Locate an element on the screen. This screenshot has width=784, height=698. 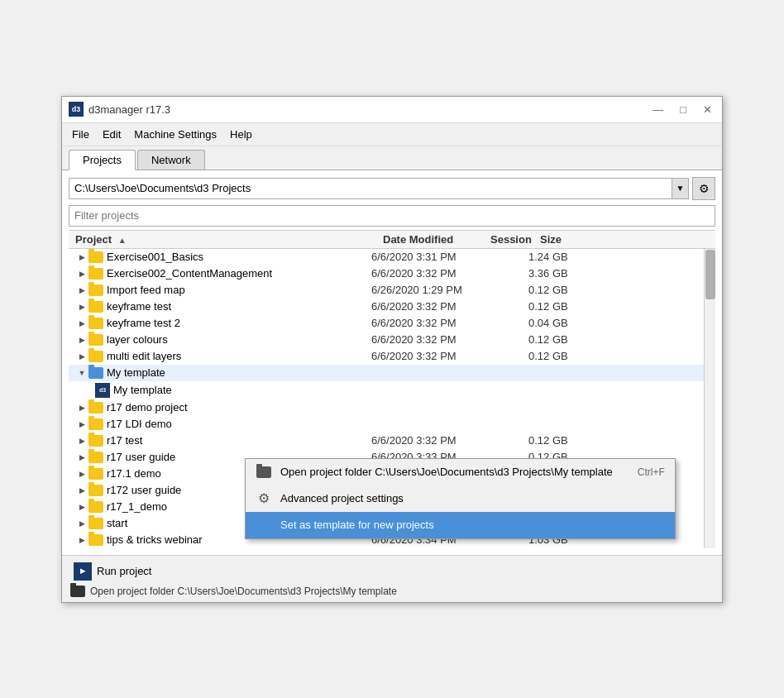
settings-gear-button: ⚙ is located at coordinates (704, 189).